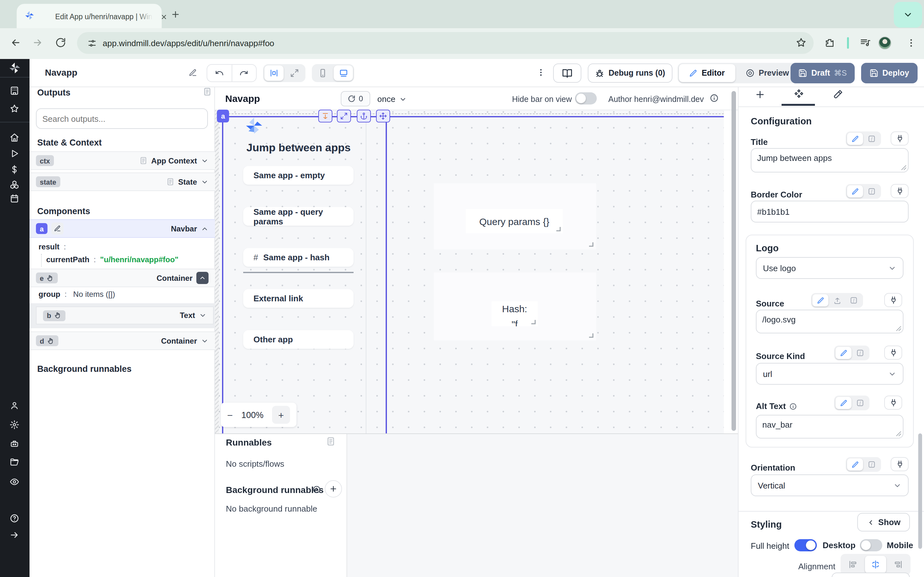 The image size is (924, 577). Describe the element at coordinates (299, 216) in the screenshot. I see `nav-button-same-app-query: Same app - query params` at that location.